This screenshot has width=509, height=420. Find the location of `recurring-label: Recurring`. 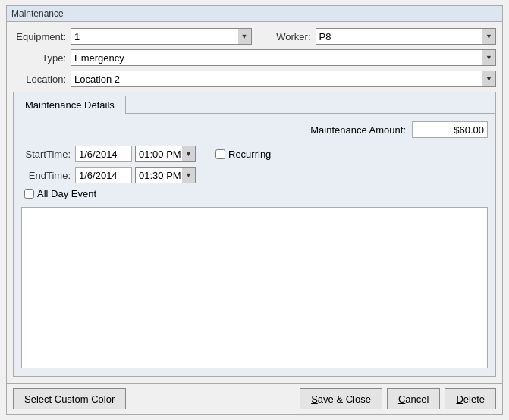

recurring-label: Recurring is located at coordinates (250, 155).